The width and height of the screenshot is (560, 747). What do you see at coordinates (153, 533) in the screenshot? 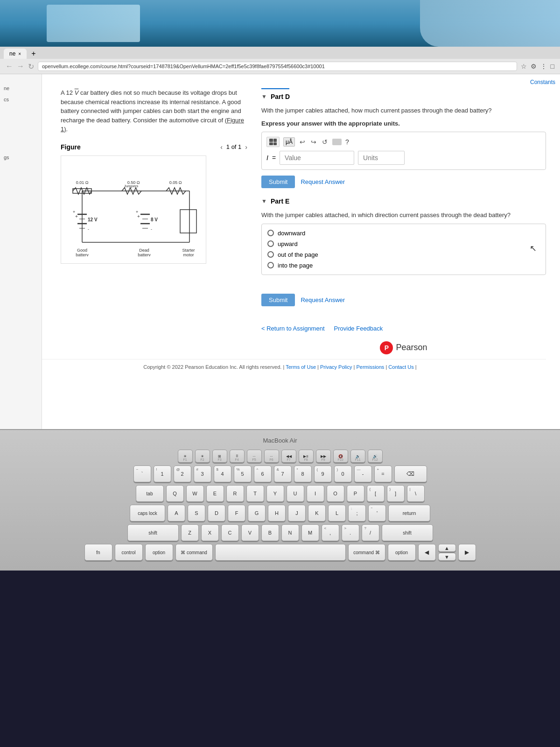
I see `key-shift-left: shift` at bounding box center [153, 533].